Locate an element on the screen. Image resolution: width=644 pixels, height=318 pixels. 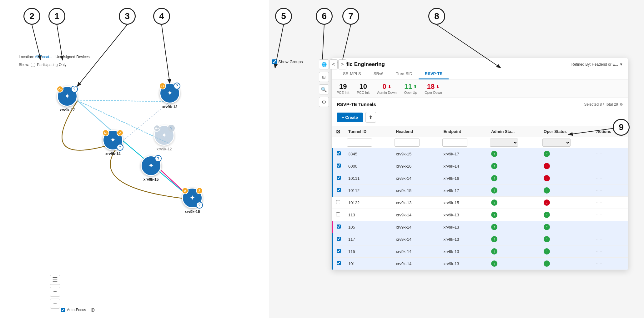
badge-z-14: Z is located at coordinates (120, 133).